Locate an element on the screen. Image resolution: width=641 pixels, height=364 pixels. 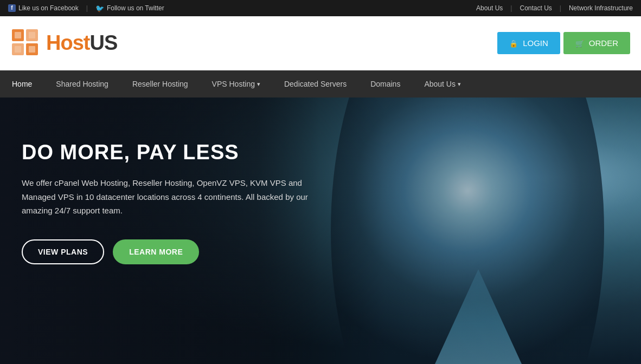
nav-item-domains: Domains is located at coordinates (385, 84).